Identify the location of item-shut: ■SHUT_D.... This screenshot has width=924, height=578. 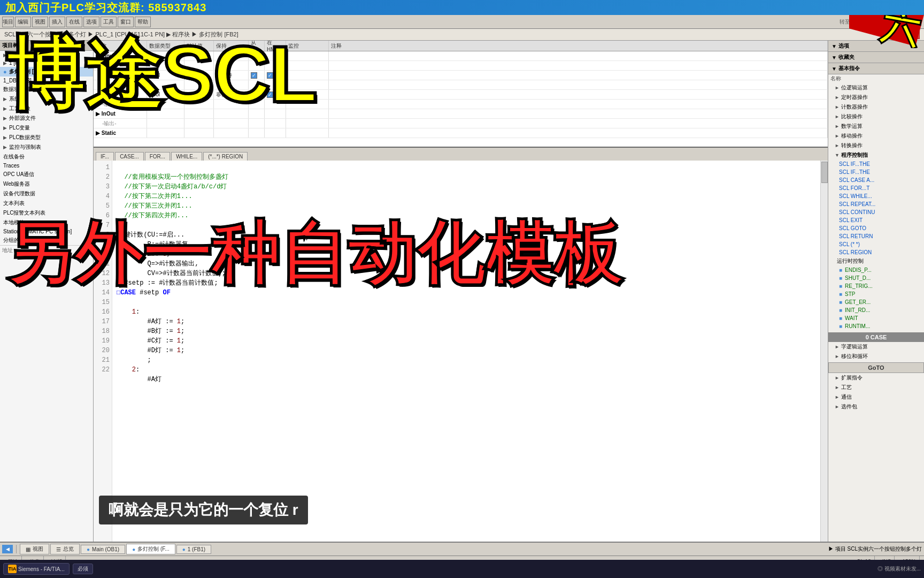
(876, 278).